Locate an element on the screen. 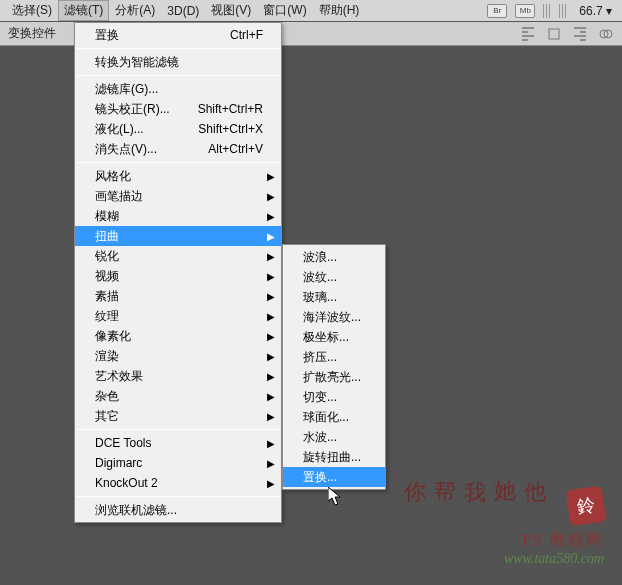  menu-item-video: 视频▶ is located at coordinates (178, 276).